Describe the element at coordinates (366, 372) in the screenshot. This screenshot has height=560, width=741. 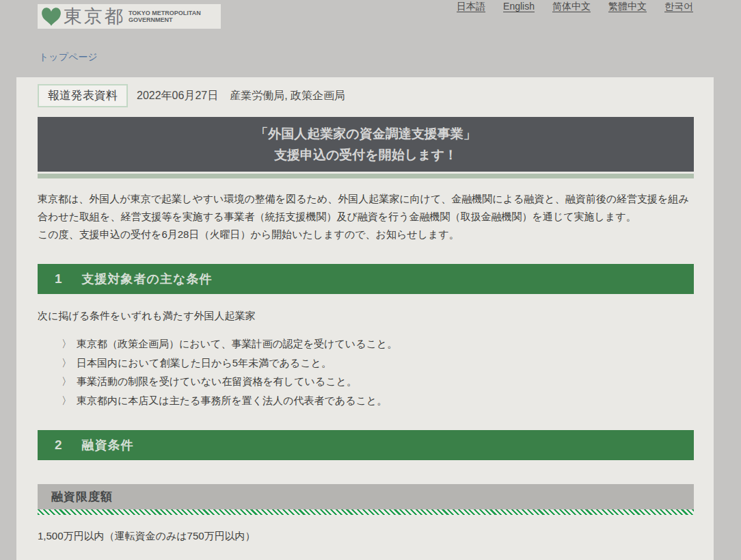
I see `condition-list: 〉東京都（政策企画局）において、事業計画の認定を受けていること。 〉日本国内にお…` at that location.